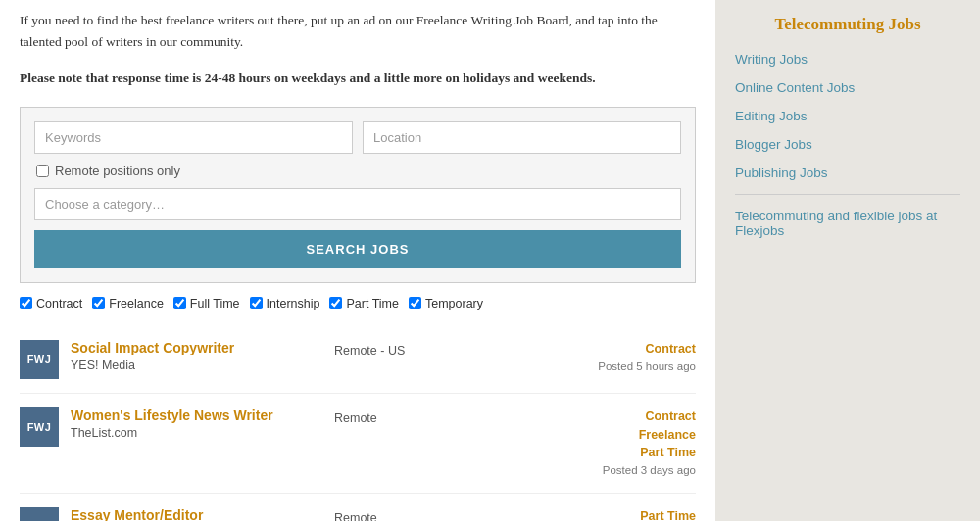 This screenshot has height=521, width=980. What do you see at coordinates (153, 348) in the screenshot?
I see `job-title: Social Impact Copywriter` at bounding box center [153, 348].